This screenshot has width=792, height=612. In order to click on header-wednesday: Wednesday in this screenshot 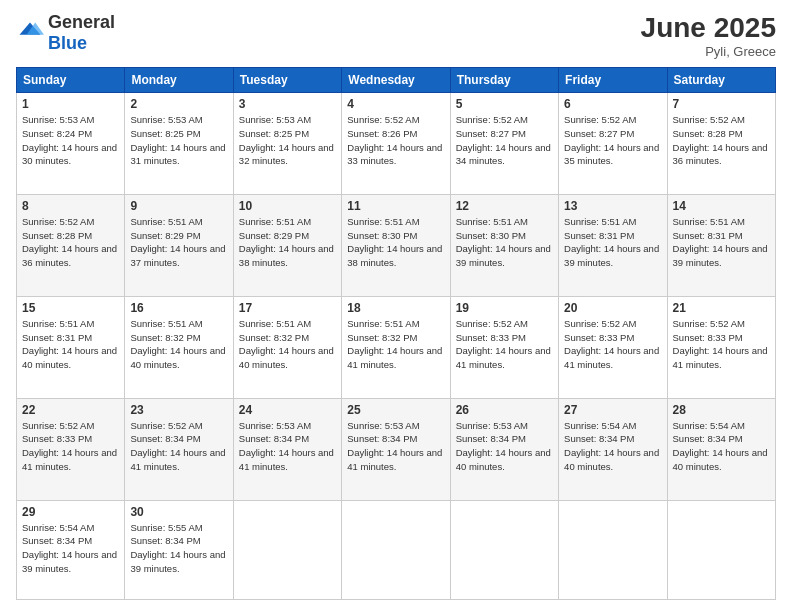, I will do `click(396, 80)`.